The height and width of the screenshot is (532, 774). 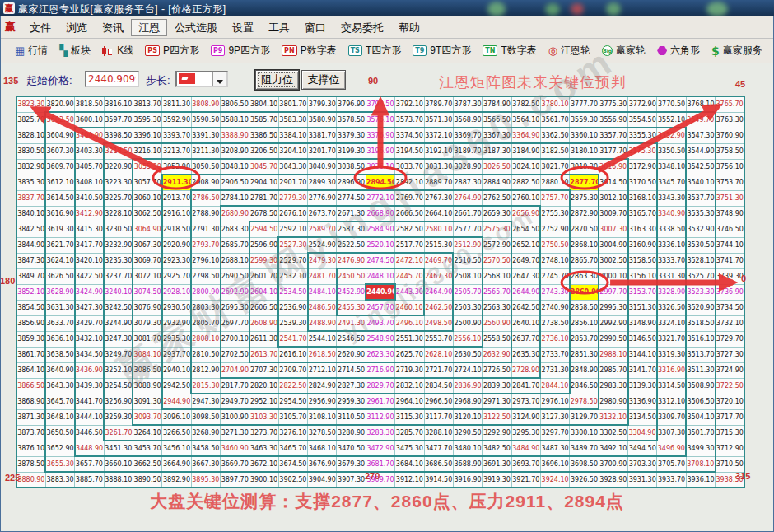 What do you see at coordinates (438, 166) in the screenshot?
I see `matrix-cell: 3031.30` at bounding box center [438, 166].